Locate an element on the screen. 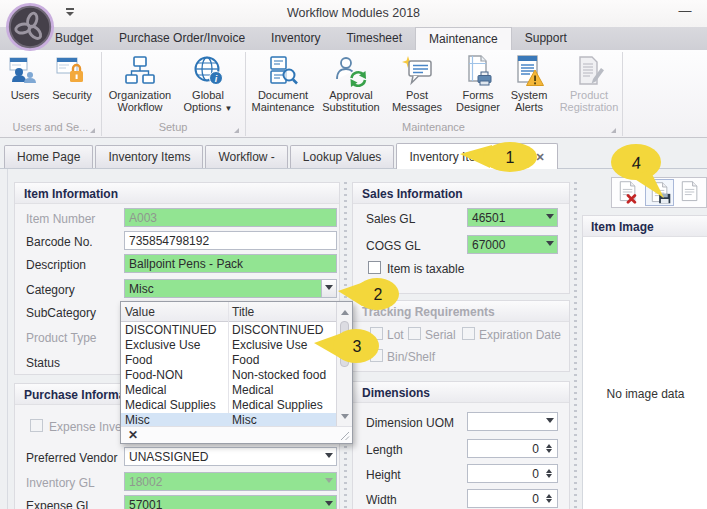 Image resolution: width=707 pixels, height=509 pixels. ribbon-tab-timesheet: Timesheet is located at coordinates (374, 38).